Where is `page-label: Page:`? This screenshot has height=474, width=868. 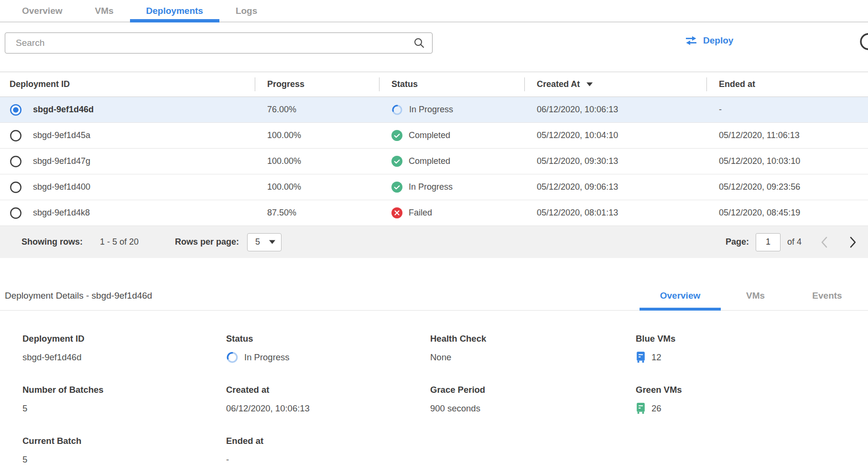
page-label: Page: is located at coordinates (737, 242).